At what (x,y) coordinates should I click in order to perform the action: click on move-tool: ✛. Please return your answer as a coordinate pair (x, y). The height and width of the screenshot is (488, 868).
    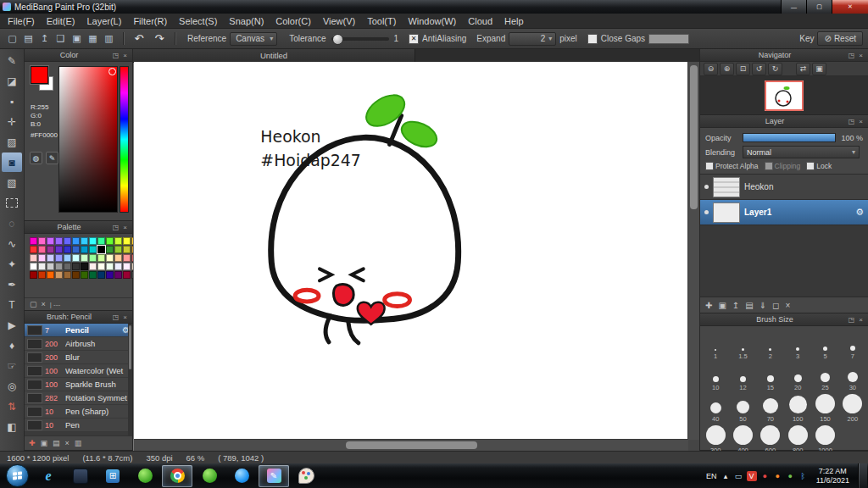
    Looking at the image, I should click on (12, 122).